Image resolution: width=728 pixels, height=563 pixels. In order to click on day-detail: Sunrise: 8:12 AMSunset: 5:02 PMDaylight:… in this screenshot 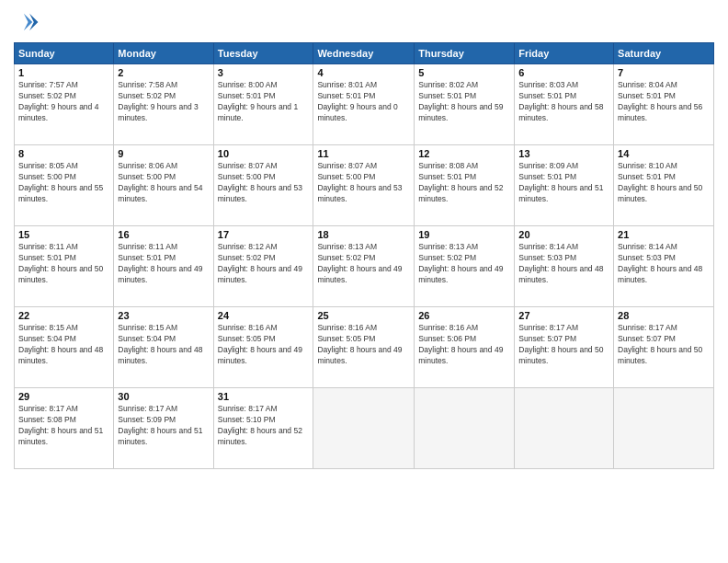, I will do `click(264, 264)`.